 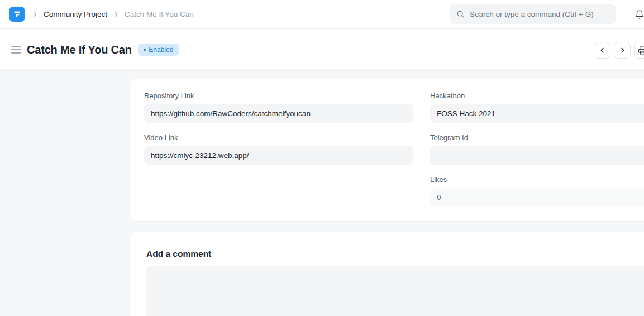 I want to click on print-button, so click(x=639, y=50).